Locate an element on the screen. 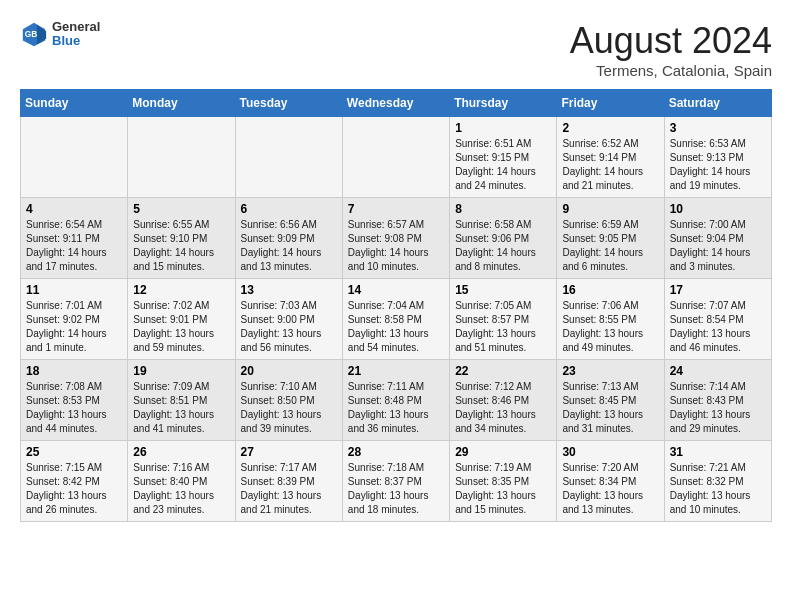 This screenshot has height=612, width=792. day-info: Sunrise: 7:04 AMSunset: 8:58 PMDaylight:… is located at coordinates (396, 327).